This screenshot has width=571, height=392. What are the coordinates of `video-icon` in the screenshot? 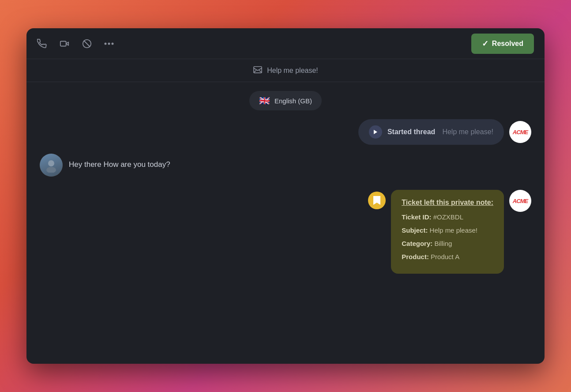 It's located at (64, 44).